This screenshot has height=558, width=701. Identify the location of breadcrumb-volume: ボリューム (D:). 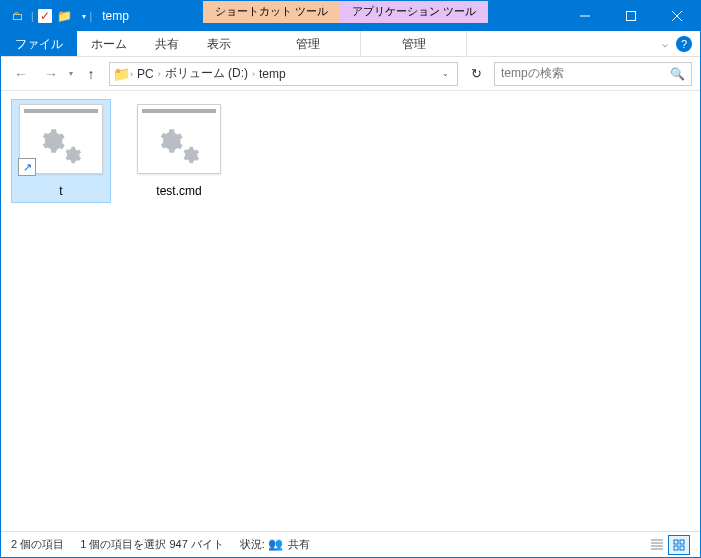
(206, 74).